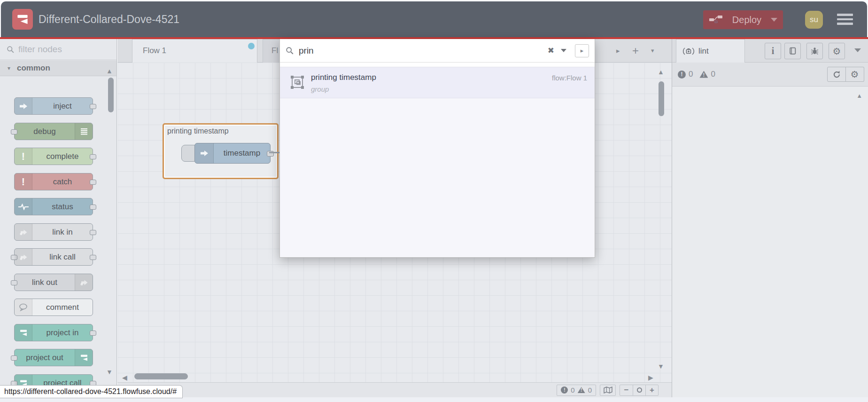 The height and width of the screenshot is (402, 868). I want to click on config-tab-button: ⚙, so click(837, 51).